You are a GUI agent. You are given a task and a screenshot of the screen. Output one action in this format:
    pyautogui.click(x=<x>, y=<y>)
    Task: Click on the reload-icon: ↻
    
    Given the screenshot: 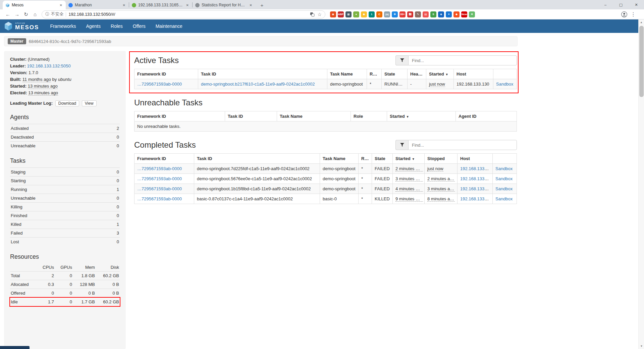 What is the action you would take?
    pyautogui.click(x=26, y=14)
    